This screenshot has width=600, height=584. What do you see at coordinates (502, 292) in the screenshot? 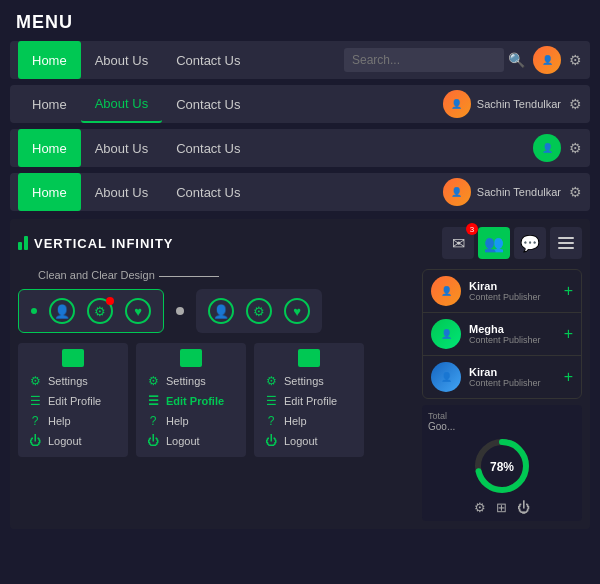
I see `profile-item-1: 👤 Kiran Content Publisher +` at bounding box center [502, 292].